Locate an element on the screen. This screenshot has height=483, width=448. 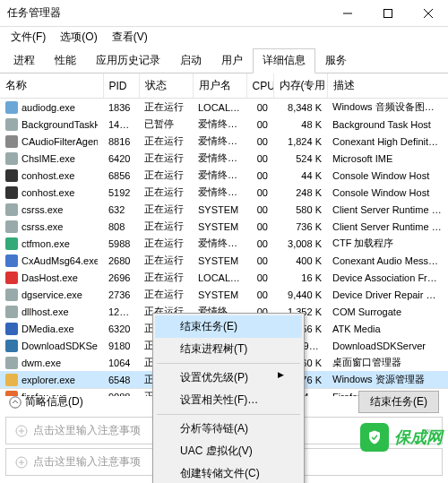
column-header: CPU is located at coordinates (260, 86).